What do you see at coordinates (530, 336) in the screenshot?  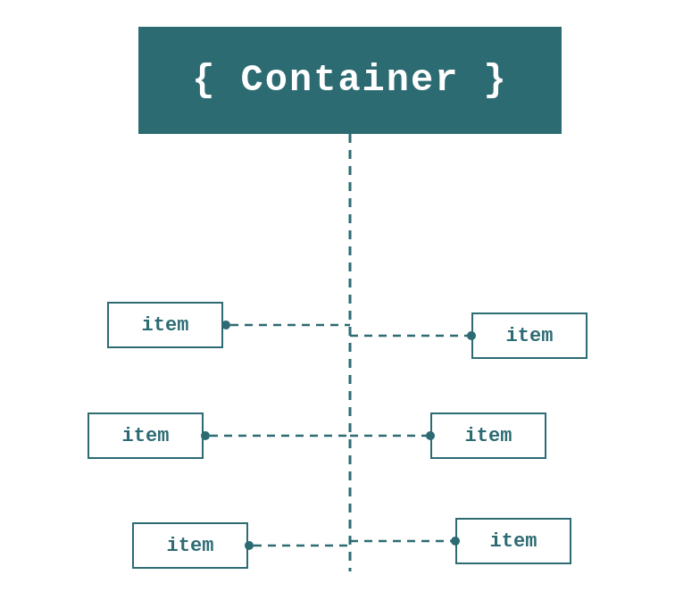 I see `item-right-1-label: item` at bounding box center [530, 336].